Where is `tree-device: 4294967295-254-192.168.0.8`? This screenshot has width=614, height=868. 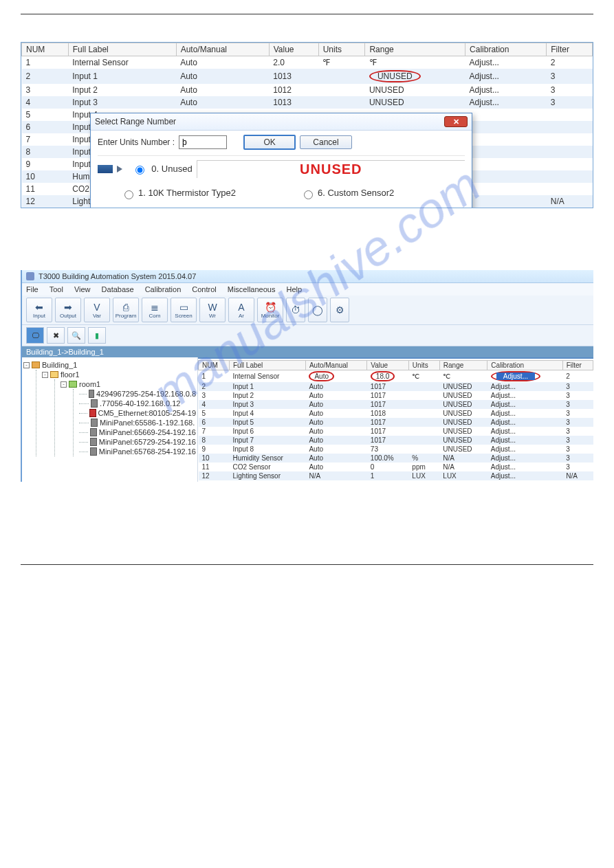
tree-device: 4294967295-254-192.168.0.8 is located at coordinates (138, 394).